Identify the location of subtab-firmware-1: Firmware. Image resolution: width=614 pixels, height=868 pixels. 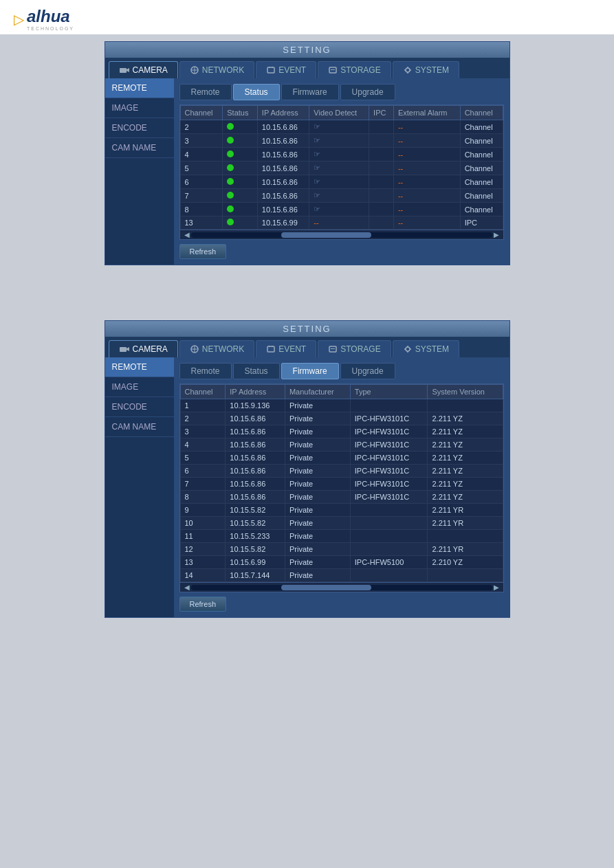
(310, 92).